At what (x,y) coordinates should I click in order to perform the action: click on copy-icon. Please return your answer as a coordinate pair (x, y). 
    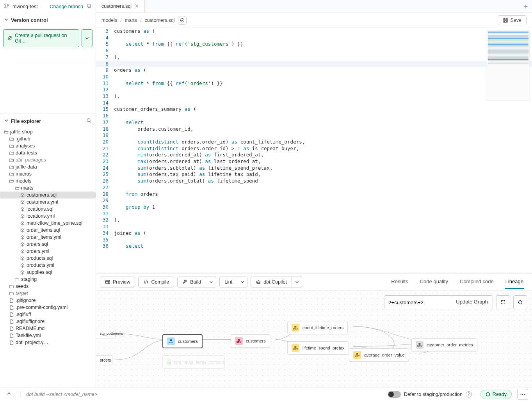
    Looking at the image, I should click on (89, 6).